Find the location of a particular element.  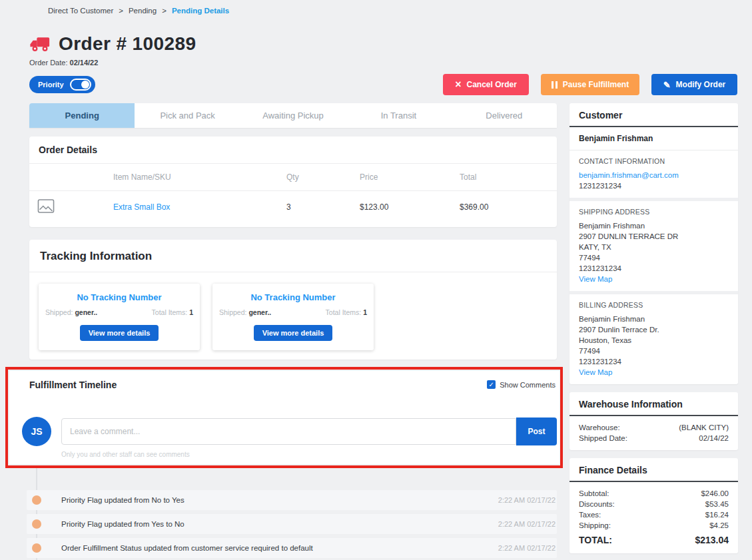

order-date-label: Order Date: is located at coordinates (48, 63).